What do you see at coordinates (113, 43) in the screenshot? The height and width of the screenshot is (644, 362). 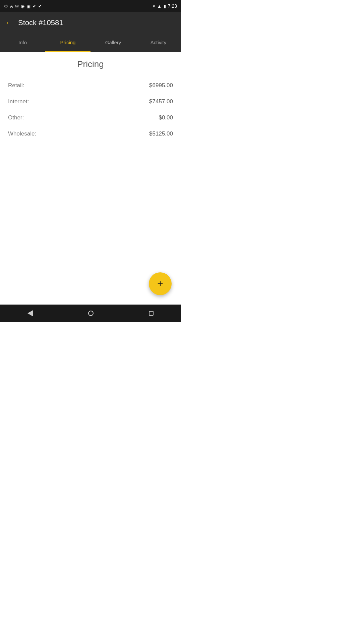 I see `tab-gallery: Gallery` at bounding box center [113, 43].